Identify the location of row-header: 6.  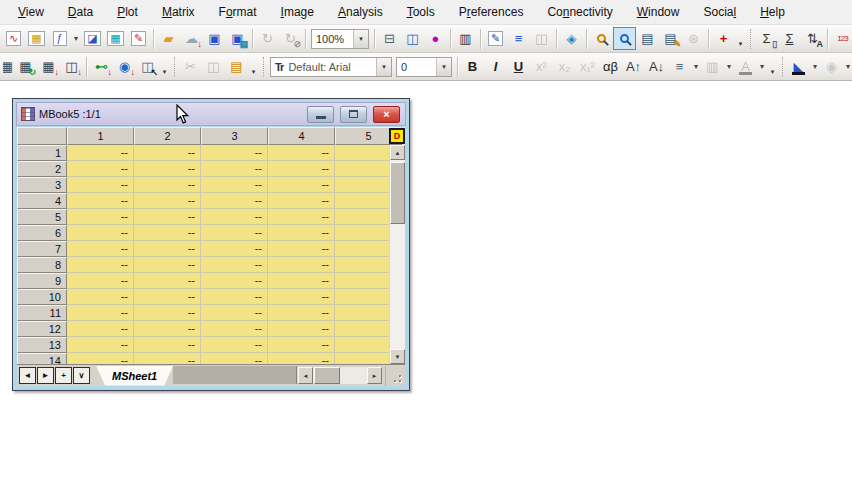
(42, 233).